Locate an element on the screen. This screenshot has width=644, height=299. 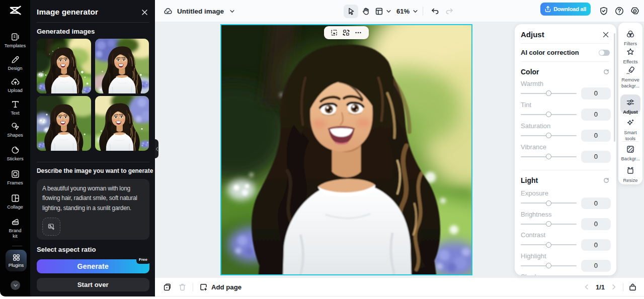
zoom-chevron-down-icon is located at coordinates (416, 11).